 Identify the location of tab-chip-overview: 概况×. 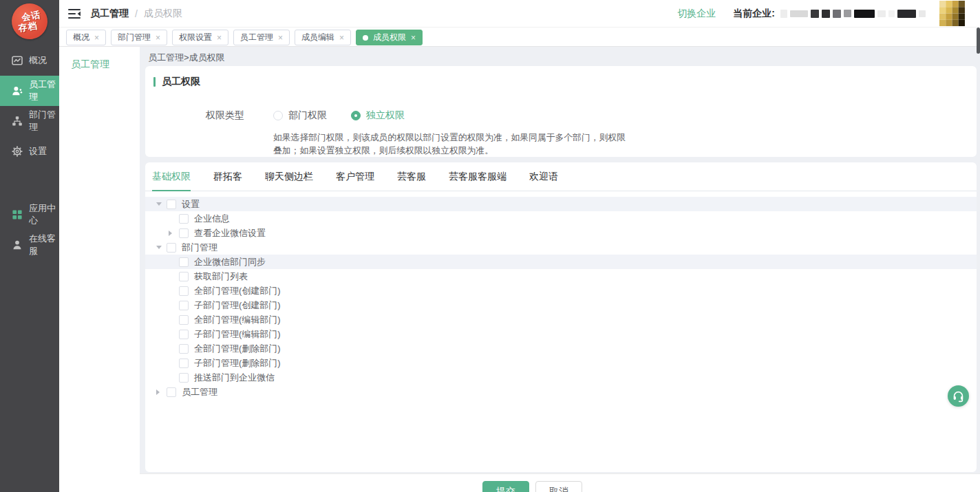
(86, 37).